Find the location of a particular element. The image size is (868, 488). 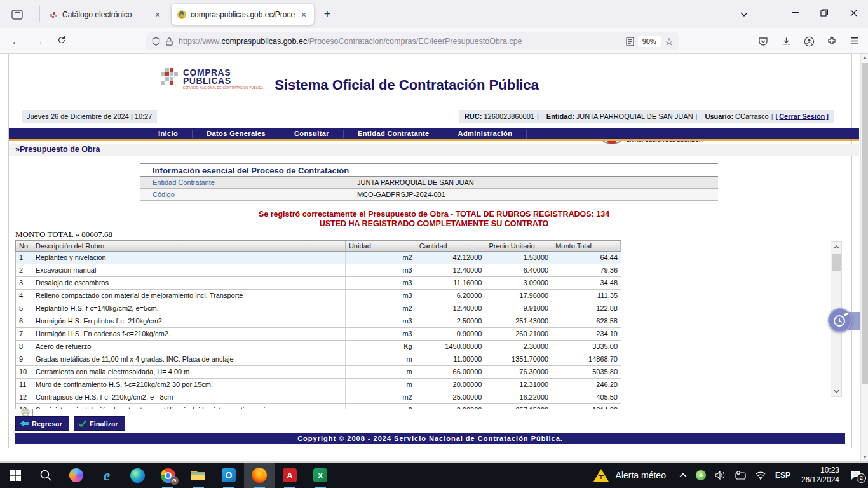

session-bar: RUC: 1260023860001 | Entidad: JUNTA PARR… is located at coordinates (647, 116).